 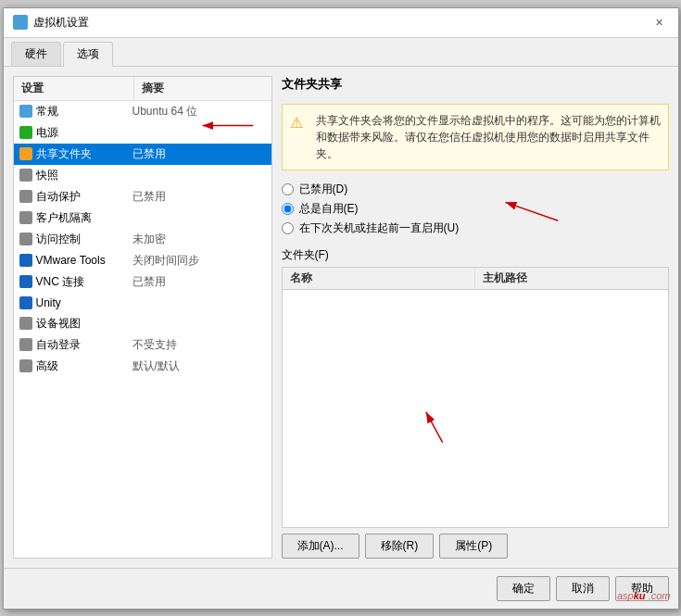 I want to click on title-icon, so click(x=20, y=22).